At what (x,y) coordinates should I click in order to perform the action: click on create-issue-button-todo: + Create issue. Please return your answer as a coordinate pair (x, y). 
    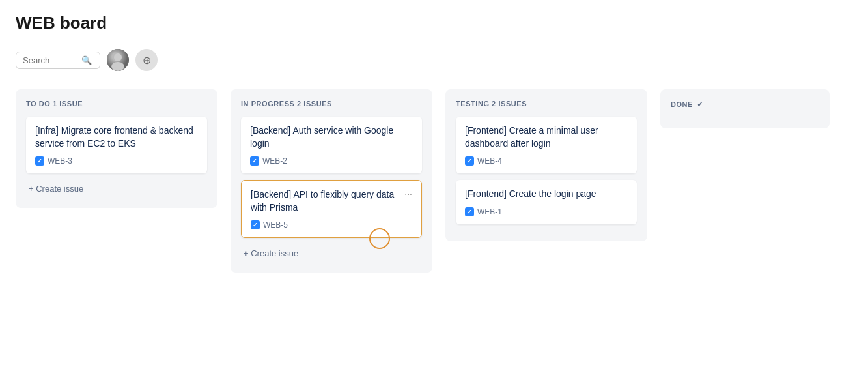
    Looking at the image, I should click on (117, 189).